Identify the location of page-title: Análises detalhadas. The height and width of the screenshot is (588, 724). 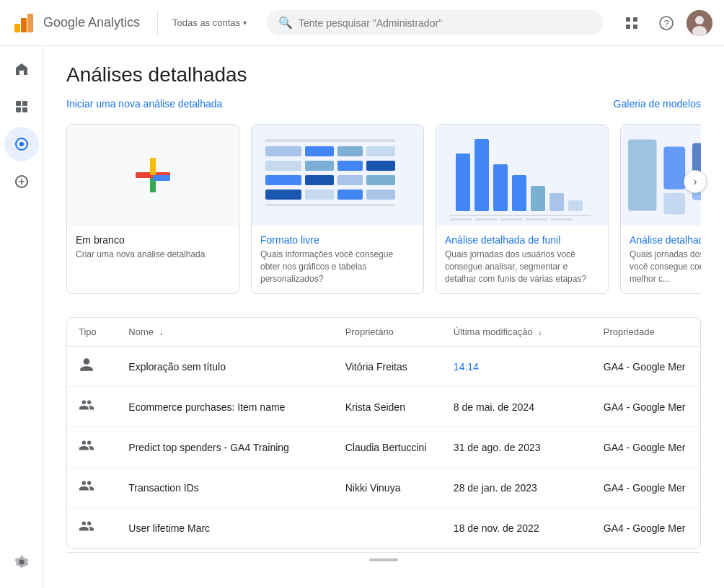
(384, 75).